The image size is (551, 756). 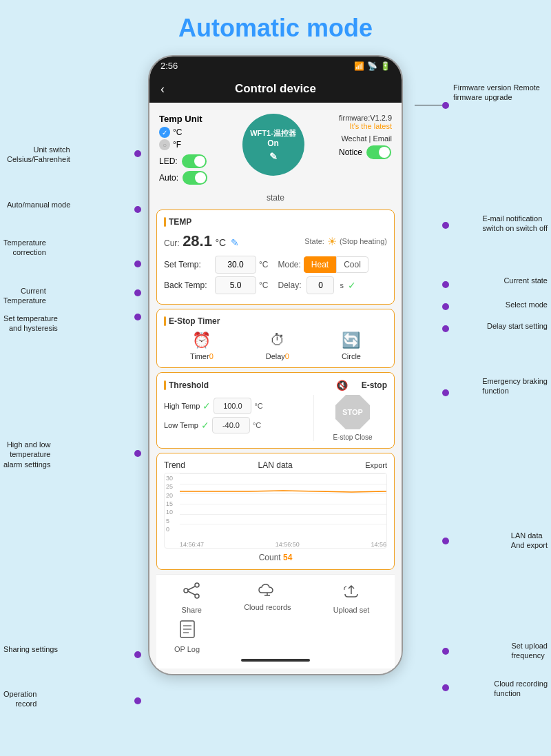 What do you see at coordinates (517, 326) in the screenshot?
I see `annotation-delay-start: Delay start setting` at bounding box center [517, 326].